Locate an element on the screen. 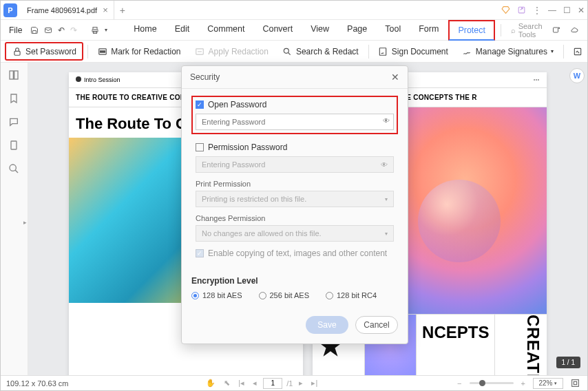  set-password-button: Set Password is located at coordinates (44, 51).